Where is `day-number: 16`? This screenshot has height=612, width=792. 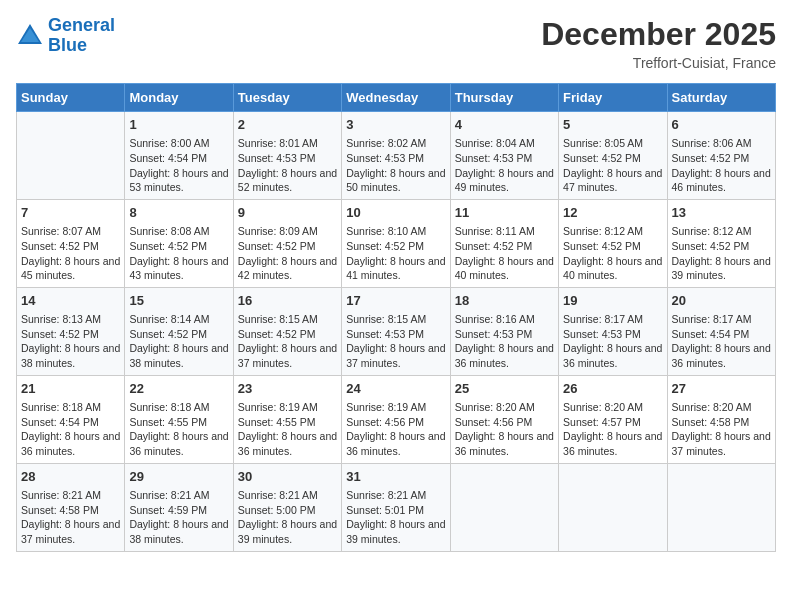 day-number: 16 is located at coordinates (288, 301).